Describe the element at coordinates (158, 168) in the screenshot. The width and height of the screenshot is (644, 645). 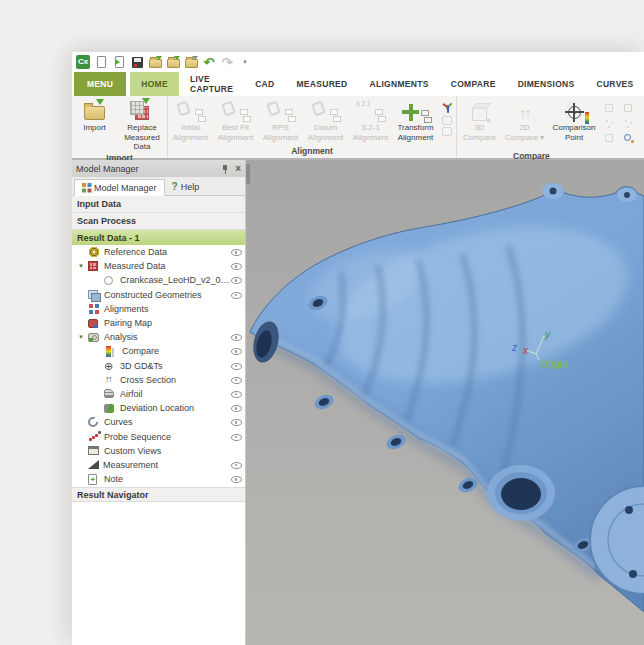
I see `panel-header: Model Manager ×` at that location.